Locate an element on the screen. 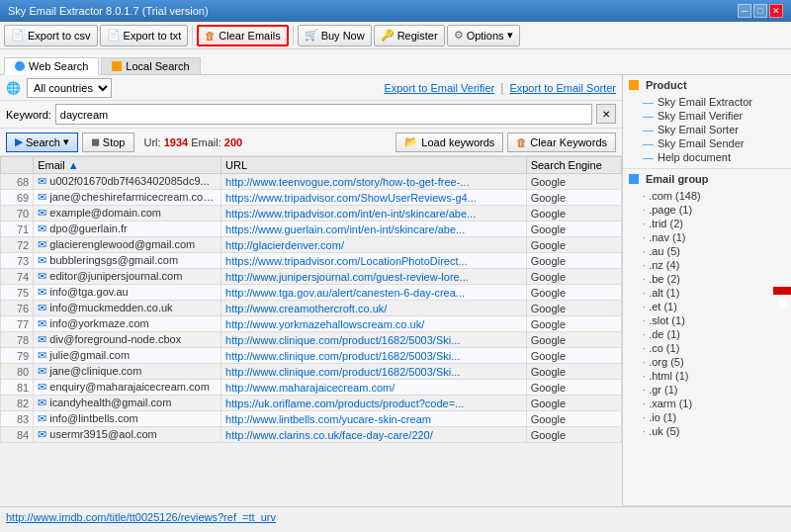 The height and width of the screenshot is (532, 791). register-button: 🔑 Register is located at coordinates (409, 36).